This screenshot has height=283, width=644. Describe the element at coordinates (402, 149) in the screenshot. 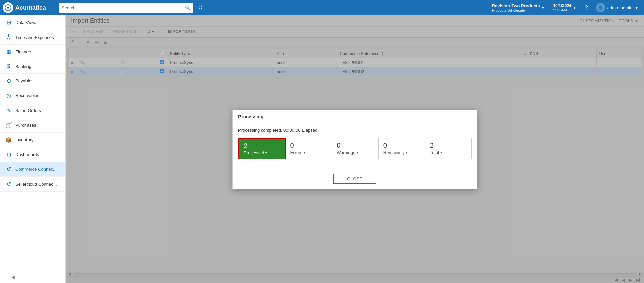

I see `stat-remaining: 0 Remaining` at that location.